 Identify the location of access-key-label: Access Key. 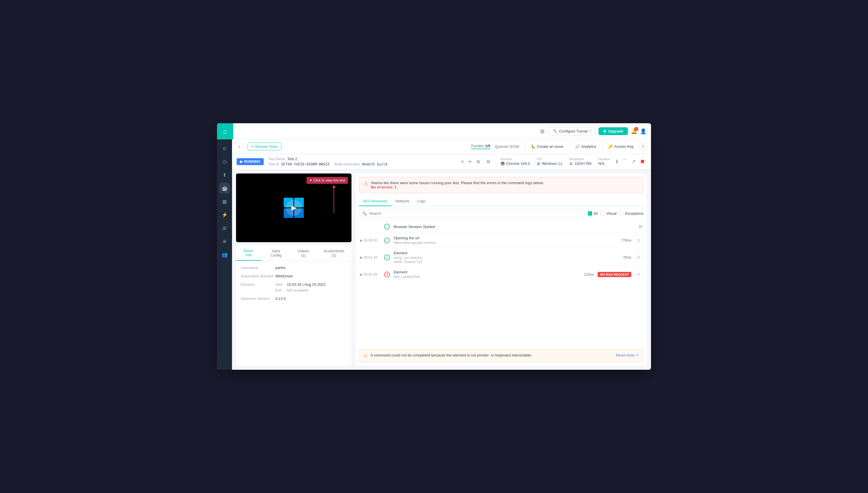
(624, 146).